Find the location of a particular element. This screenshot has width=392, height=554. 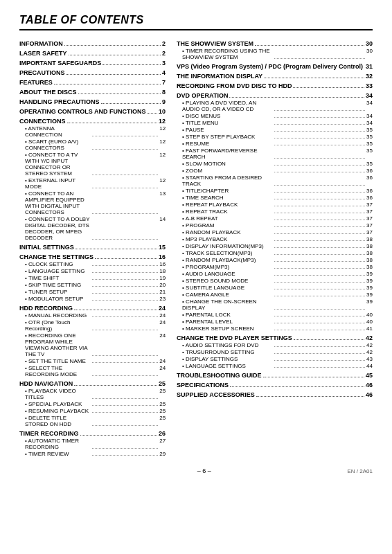

toc-sub-entry: • RECORDING ONE PROGRAM WHILE VIEWING AN… is located at coordinates (96, 345).